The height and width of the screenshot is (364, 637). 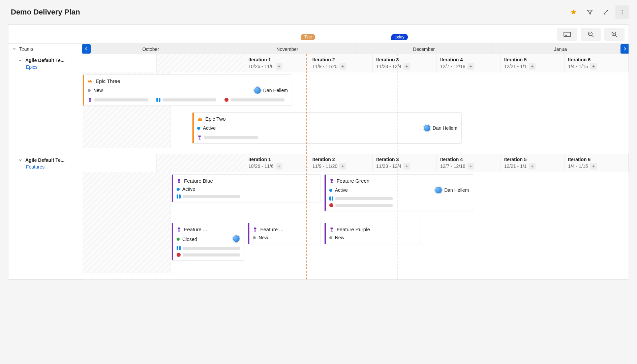 What do you see at coordinates (590, 12) in the screenshot?
I see `filter-icon` at bounding box center [590, 12].